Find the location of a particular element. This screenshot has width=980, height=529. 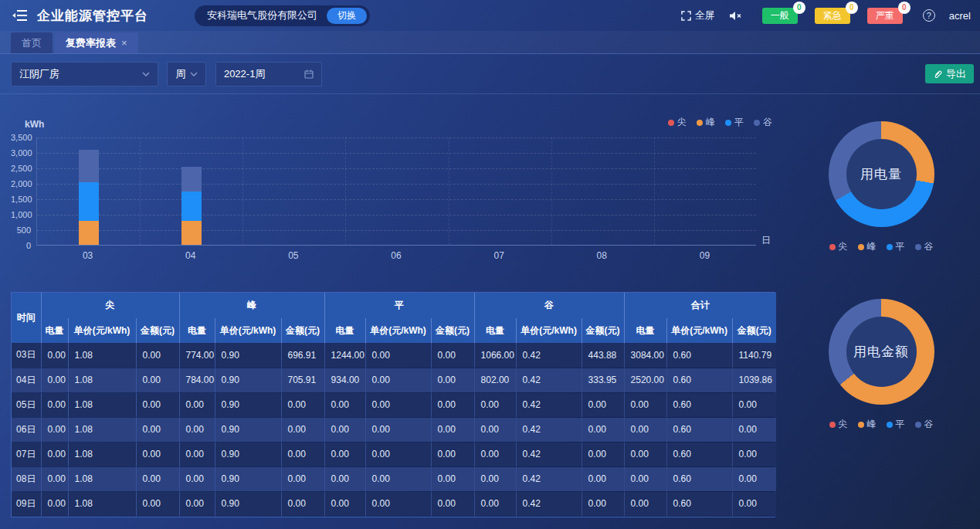

table-cell: 09日 is located at coordinates (26, 504).